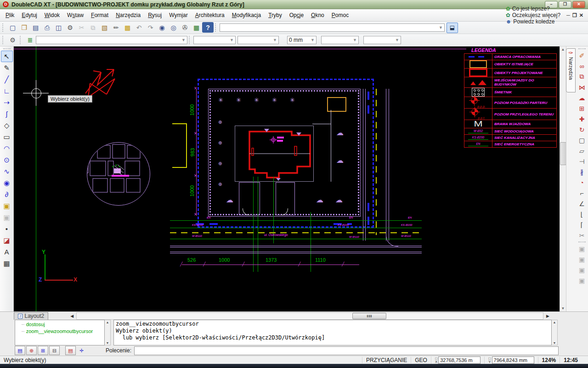 Image resolution: width=588 pixels, height=368 pixels. I want to click on menu-narzedzia: Narzędzia, so click(128, 15).